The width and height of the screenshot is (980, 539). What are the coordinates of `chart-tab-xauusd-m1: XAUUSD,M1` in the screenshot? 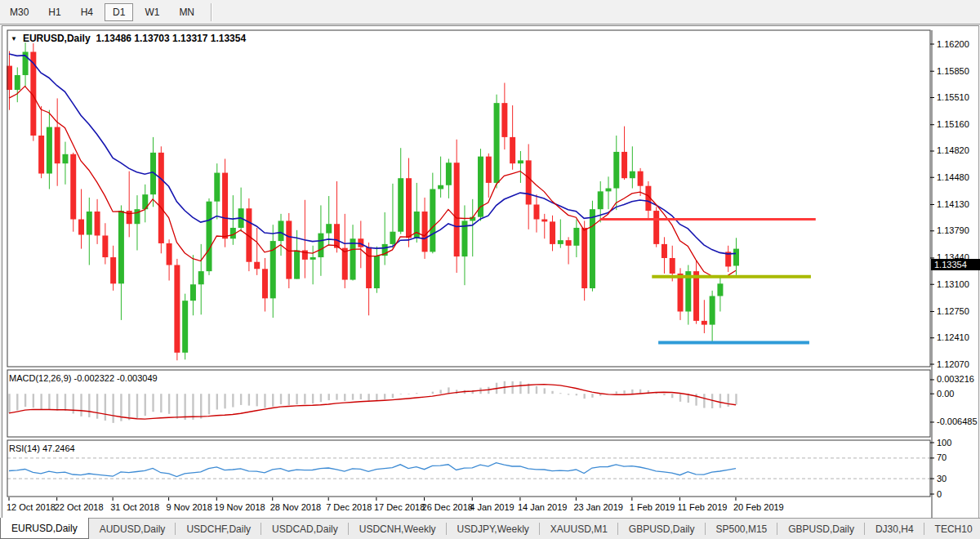 It's located at (579, 529).